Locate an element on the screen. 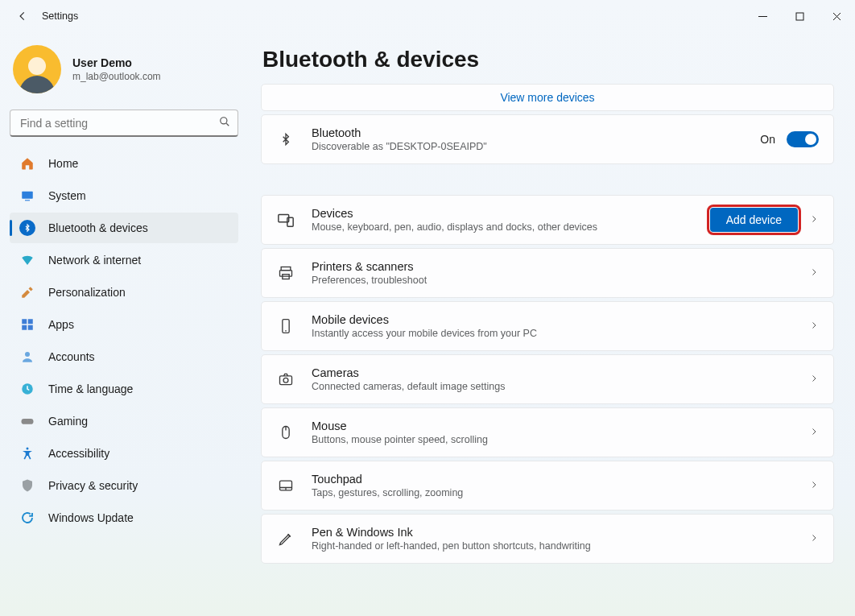  sidebar-item-network: Network & internet is located at coordinates (124, 260).